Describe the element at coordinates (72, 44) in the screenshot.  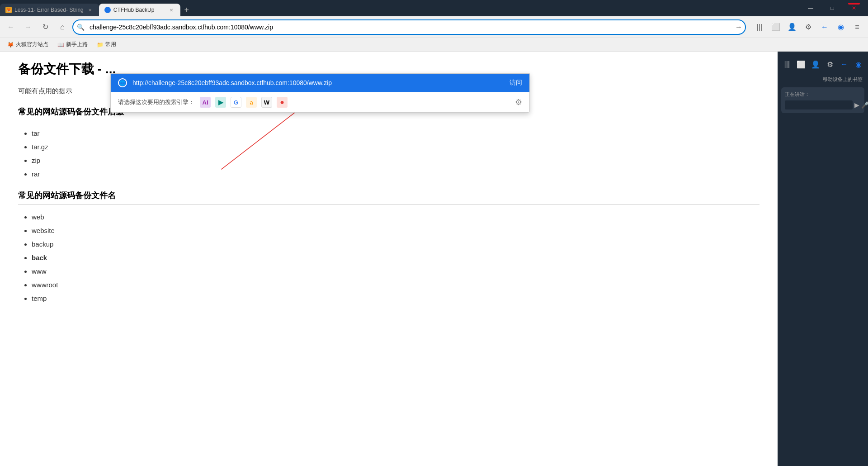
I see `bookmark-newuser: 📖 新手上路` at that location.